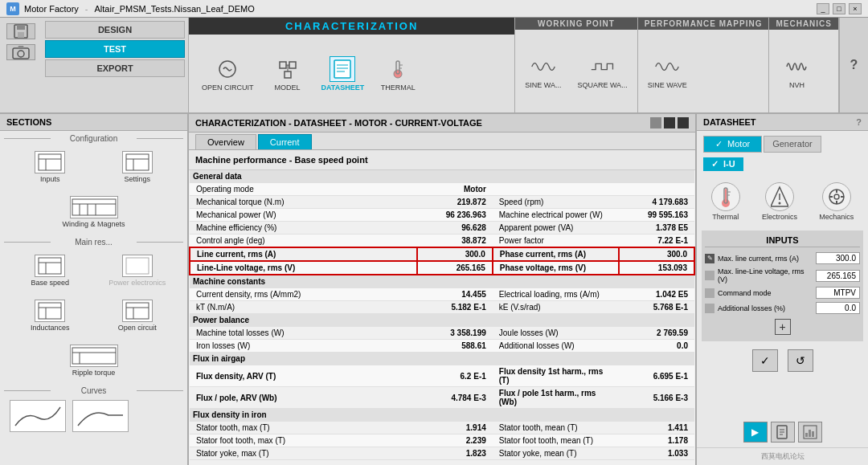  What do you see at coordinates (723, 164) in the screenshot?
I see `iu-badge: ✓ I-U` at bounding box center [723, 164].